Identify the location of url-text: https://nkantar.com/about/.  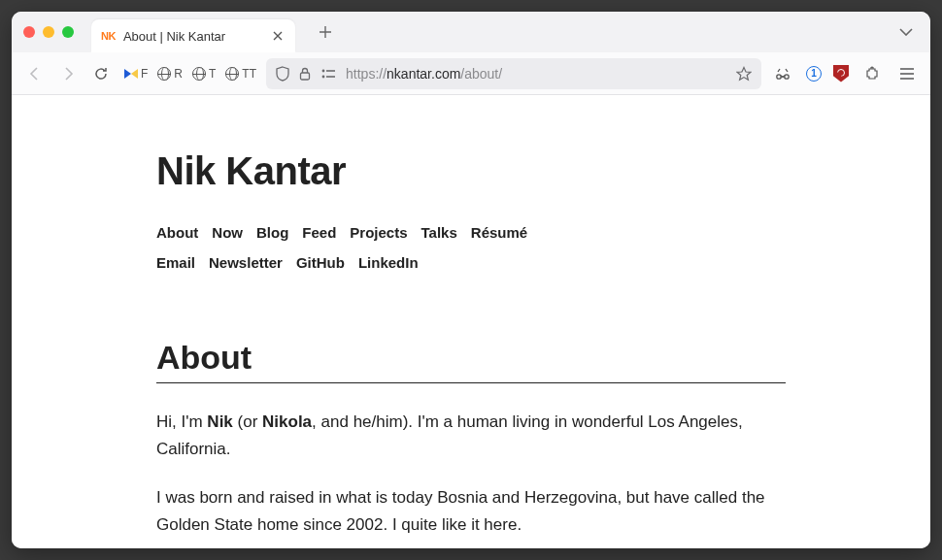
(536, 74).